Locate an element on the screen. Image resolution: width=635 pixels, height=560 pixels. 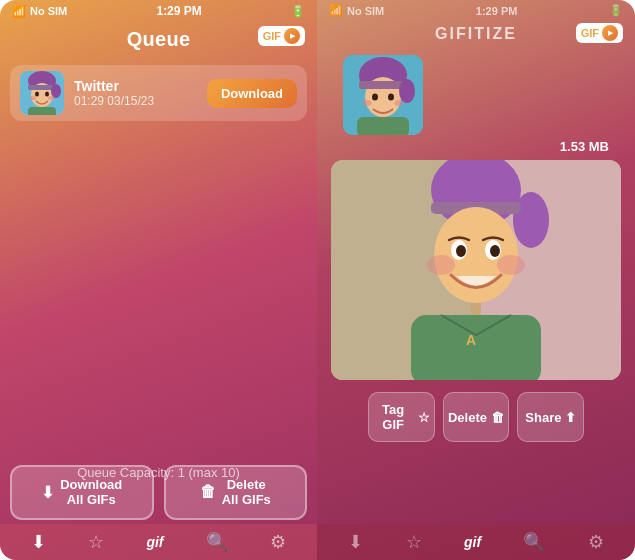
gif-badge-right: GIF is located at coordinates (600, 33).